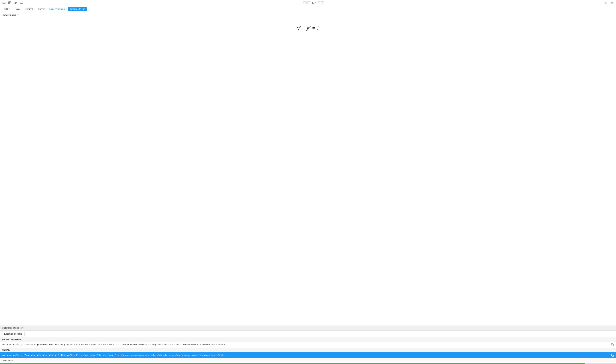 This screenshot has height=364, width=616. What do you see at coordinates (29, 9) in the screenshot?
I see `tab-original: Original` at bounding box center [29, 9].